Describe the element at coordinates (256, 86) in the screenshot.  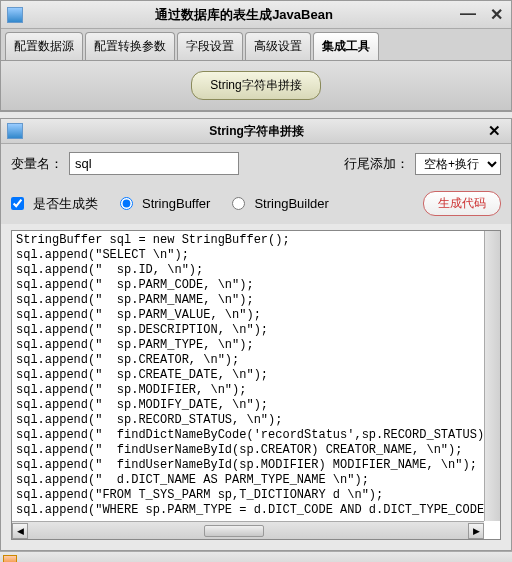
I see `string-concat-button: String字符串拼接` at that location.